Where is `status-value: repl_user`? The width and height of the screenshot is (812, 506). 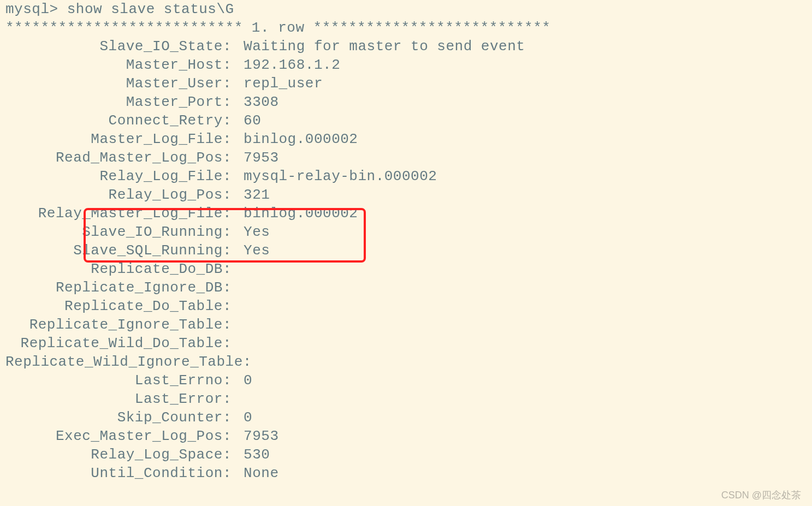
status-value: repl_user is located at coordinates (278, 84).